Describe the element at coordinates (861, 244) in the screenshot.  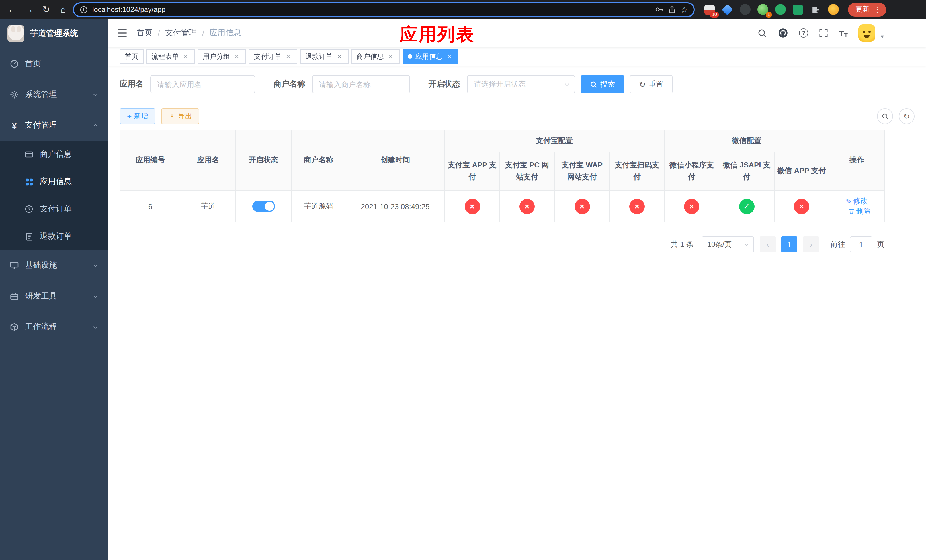
I see `goto-page-input` at that location.